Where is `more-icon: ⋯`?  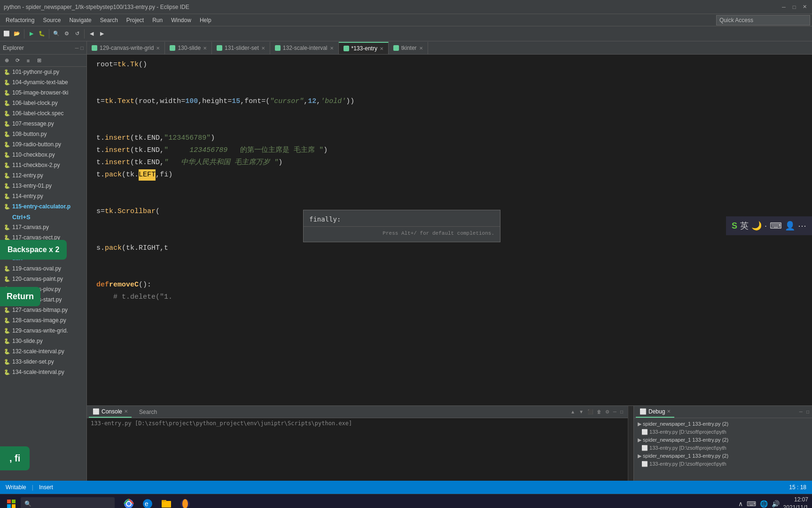 more-icon: ⋯ is located at coordinates (802, 226).